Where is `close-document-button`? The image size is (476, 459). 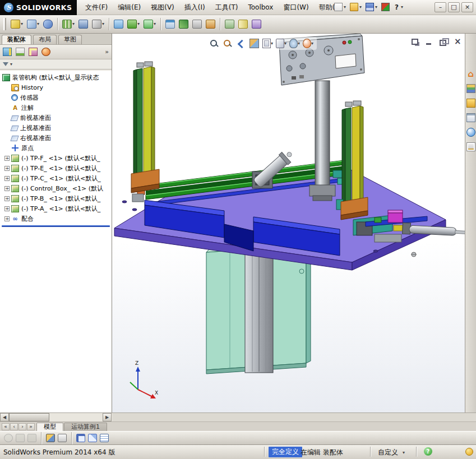
close-document-button is located at coordinates (457, 41).